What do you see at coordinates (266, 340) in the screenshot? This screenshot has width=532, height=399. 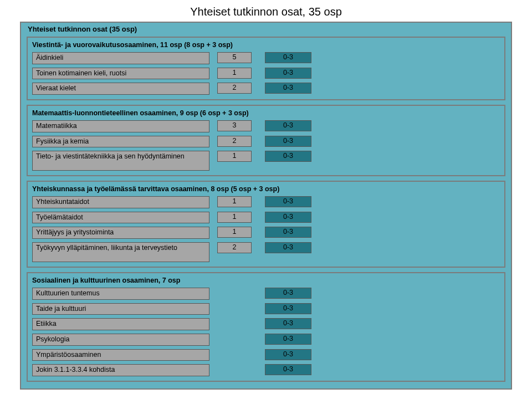 I see `row: Psykologia0-3` at bounding box center [266, 340].